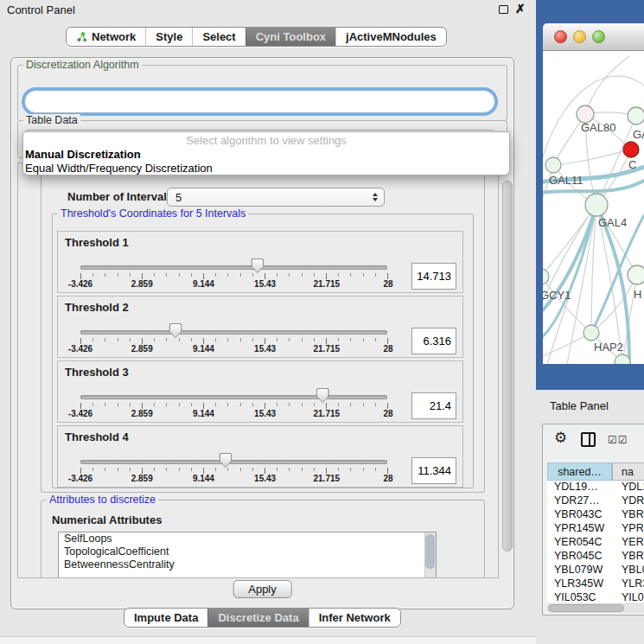  Describe the element at coordinates (579, 584) in the screenshot. I see `cell-shared-name: YLR345W` at that location.